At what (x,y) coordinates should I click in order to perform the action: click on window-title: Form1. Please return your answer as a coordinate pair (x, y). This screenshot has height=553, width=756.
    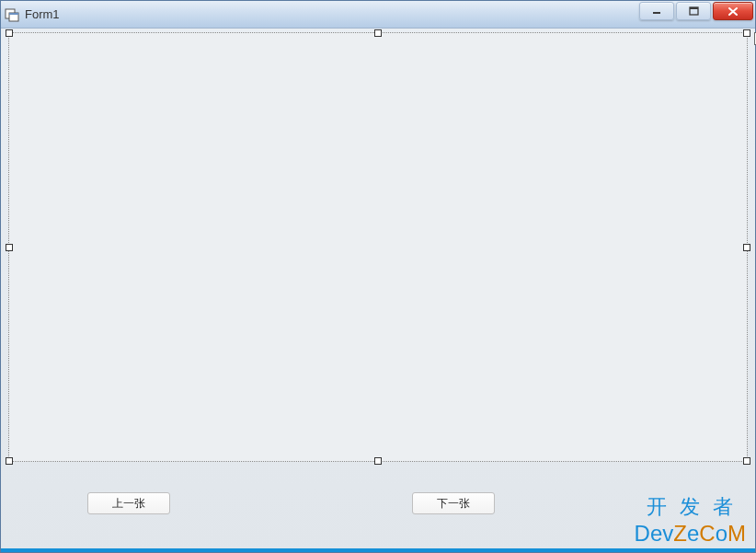
    Looking at the image, I should click on (42, 15).